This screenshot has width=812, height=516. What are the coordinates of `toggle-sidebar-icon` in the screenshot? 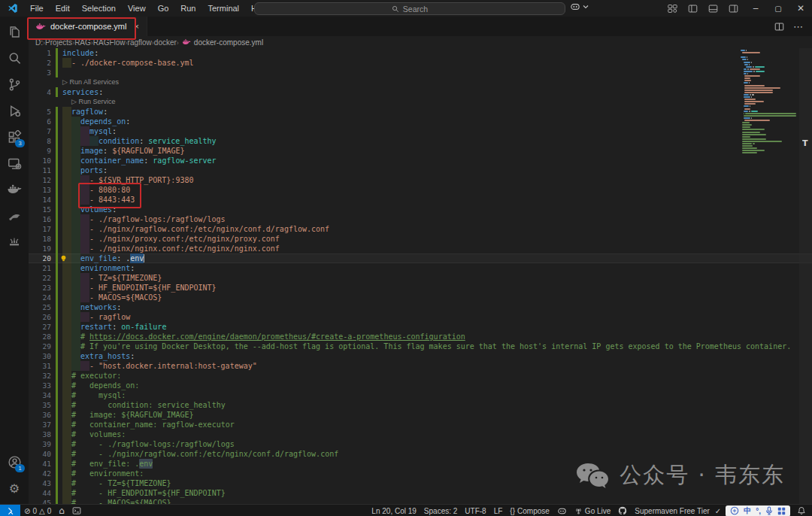 It's located at (693, 9).